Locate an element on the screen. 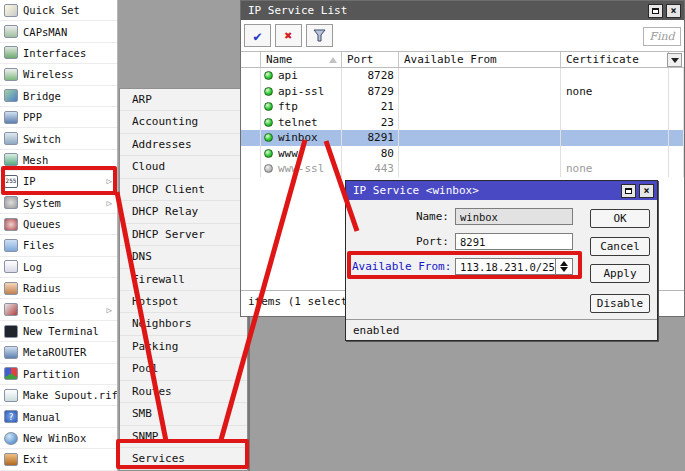  chevron-down-icon is located at coordinates (675, 60).